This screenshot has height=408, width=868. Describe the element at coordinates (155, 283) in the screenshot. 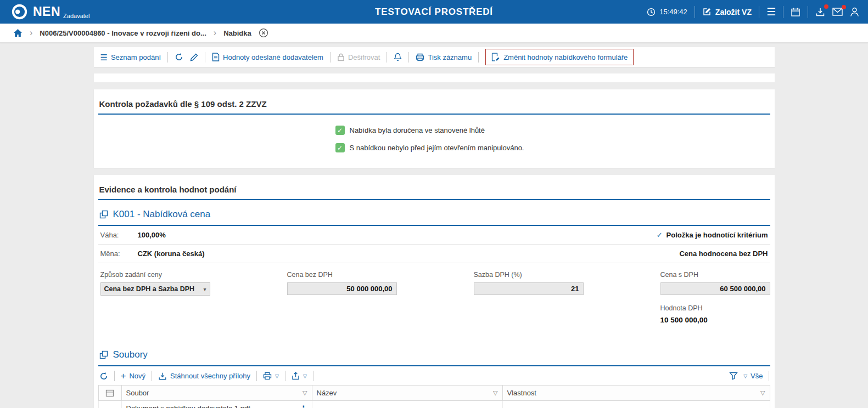

I see `zpusob-field: Způsob zadání ceny Cena bez DPH a Sazba …` at that location.